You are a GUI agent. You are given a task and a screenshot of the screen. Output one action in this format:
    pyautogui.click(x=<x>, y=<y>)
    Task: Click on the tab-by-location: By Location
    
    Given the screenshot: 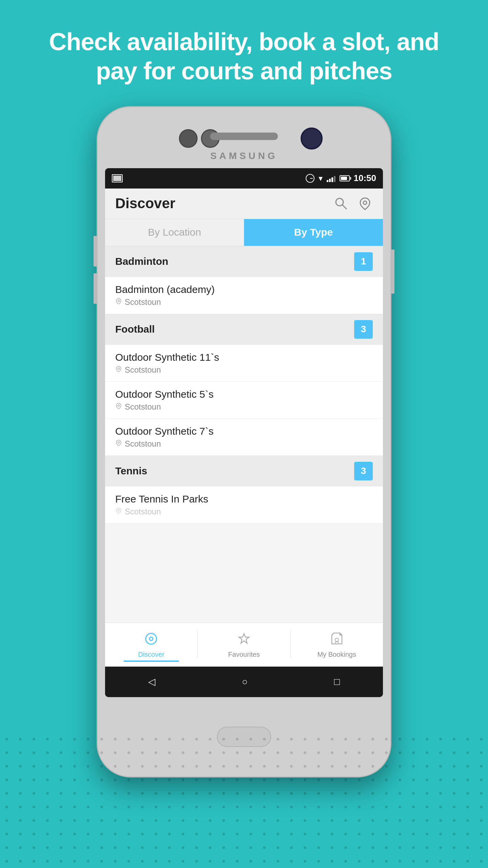 What is the action you would take?
    pyautogui.click(x=175, y=233)
    